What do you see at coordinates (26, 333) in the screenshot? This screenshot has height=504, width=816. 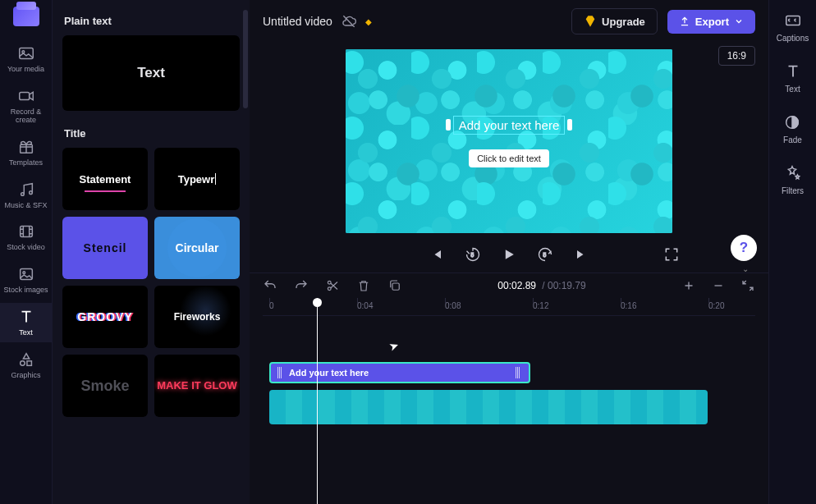 I see `nav-label: Text` at bounding box center [26, 333].